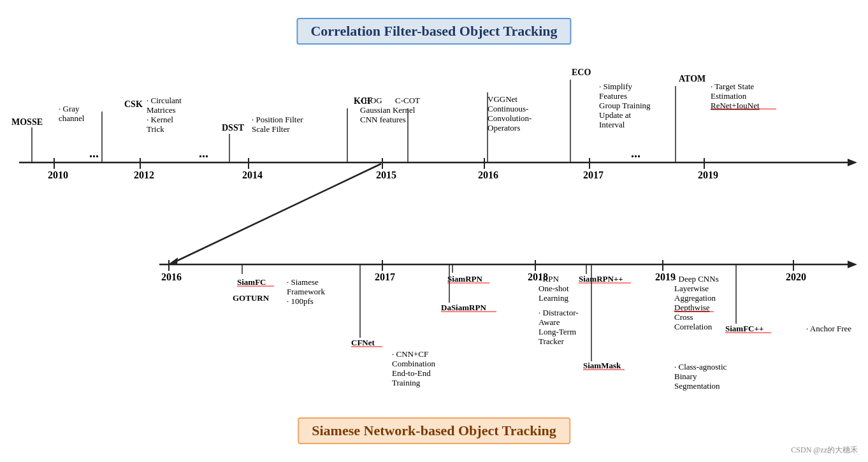 The height and width of the screenshot is (462, 868). What do you see at coordinates (164, 101) in the screenshot?
I see `svg-text: · Circulant` at bounding box center [164, 101].